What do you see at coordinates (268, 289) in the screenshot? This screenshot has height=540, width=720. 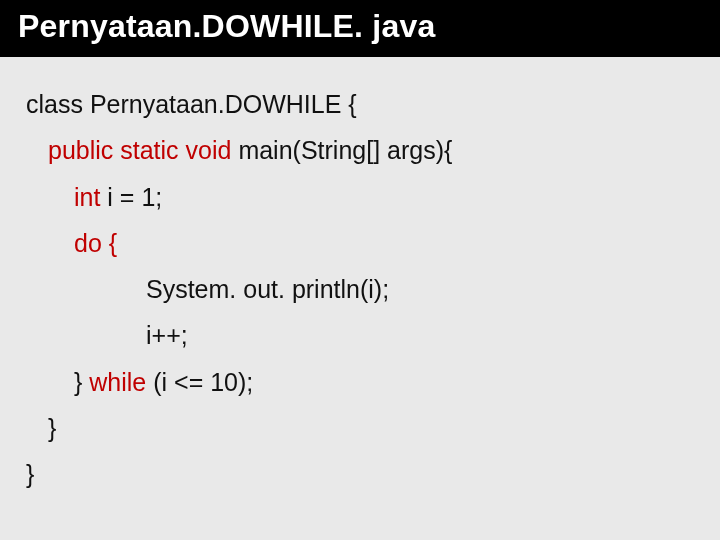 I see `code-text: System. out. println(i);` at bounding box center [268, 289].